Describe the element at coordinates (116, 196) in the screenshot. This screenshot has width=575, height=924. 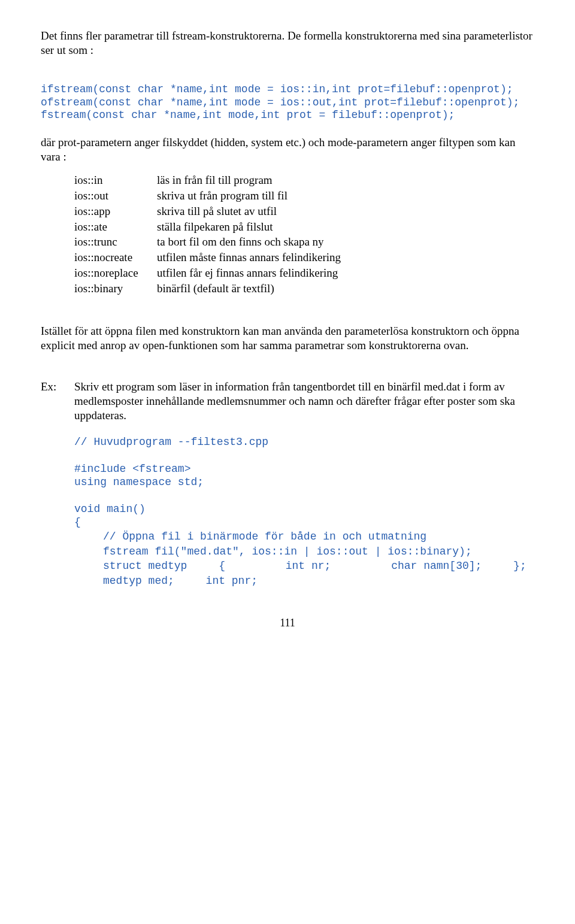
I see `mode-key: ios::out` at that location.